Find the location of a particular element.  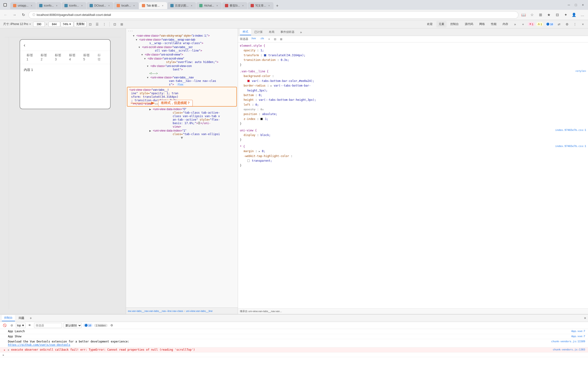

settings-icon: ⚙ is located at coordinates (567, 24).